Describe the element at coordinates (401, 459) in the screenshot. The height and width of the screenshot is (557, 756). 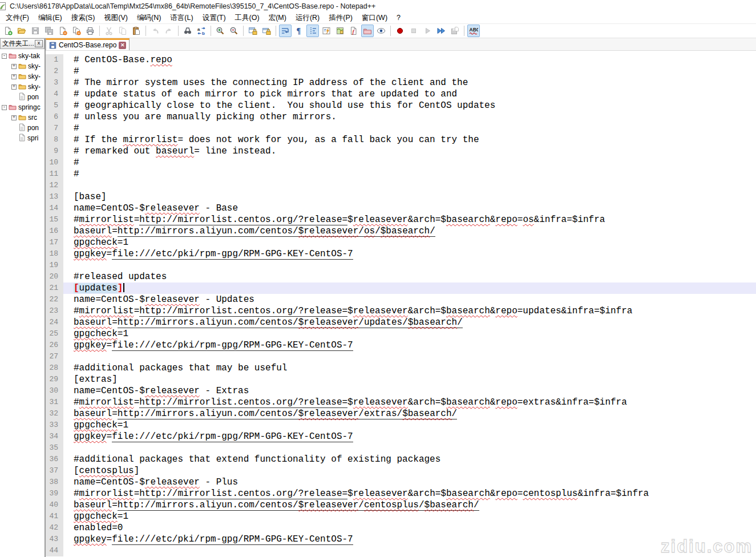
I see `editor-line-36: 36#additional packages that extend funct…` at that location.